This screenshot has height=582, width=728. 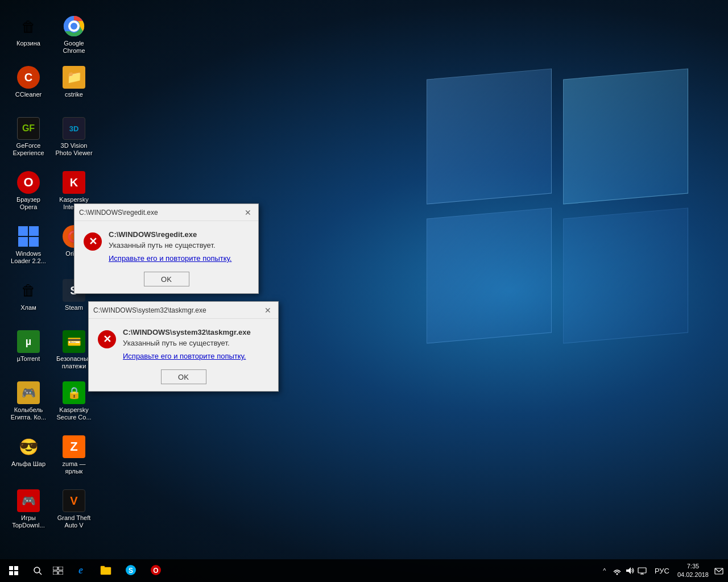 I want to click on task-view-icon, so click(x=58, y=571).